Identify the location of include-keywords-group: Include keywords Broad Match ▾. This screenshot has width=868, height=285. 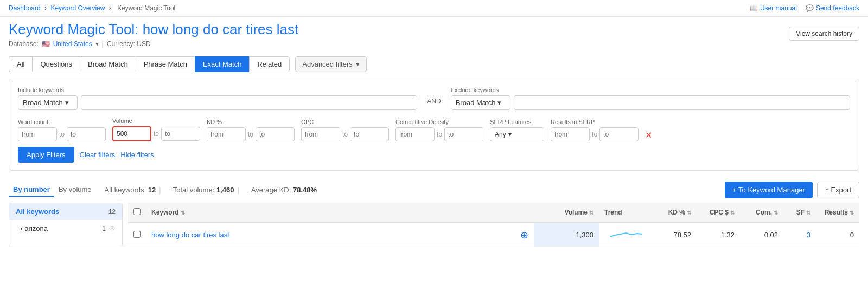
(218, 99).